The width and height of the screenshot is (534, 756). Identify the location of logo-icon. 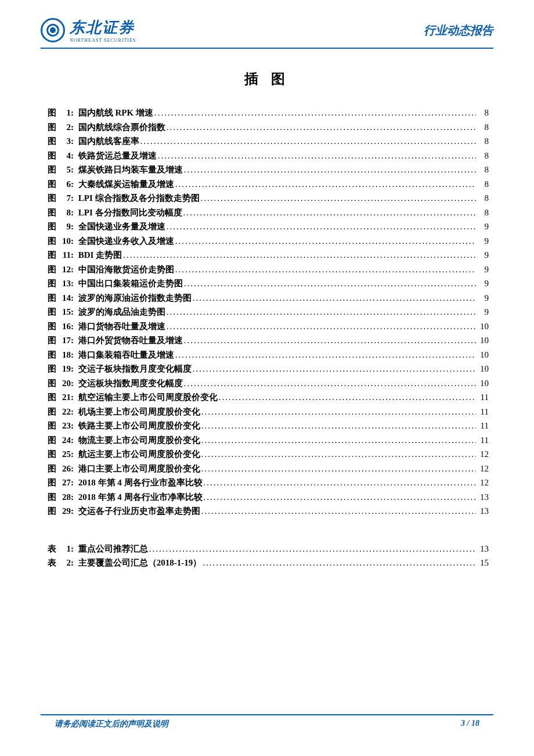
(53, 30).